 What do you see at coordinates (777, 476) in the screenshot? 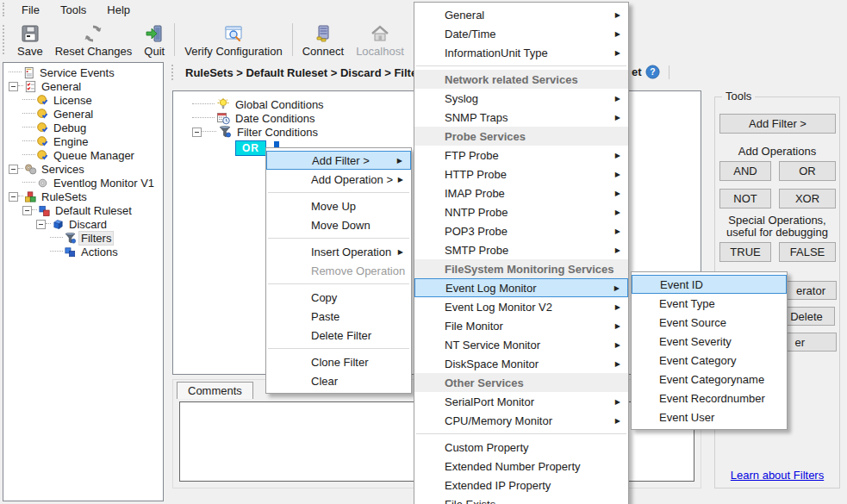
I see `learn-about-filters-link: Learn about Filters` at bounding box center [777, 476].